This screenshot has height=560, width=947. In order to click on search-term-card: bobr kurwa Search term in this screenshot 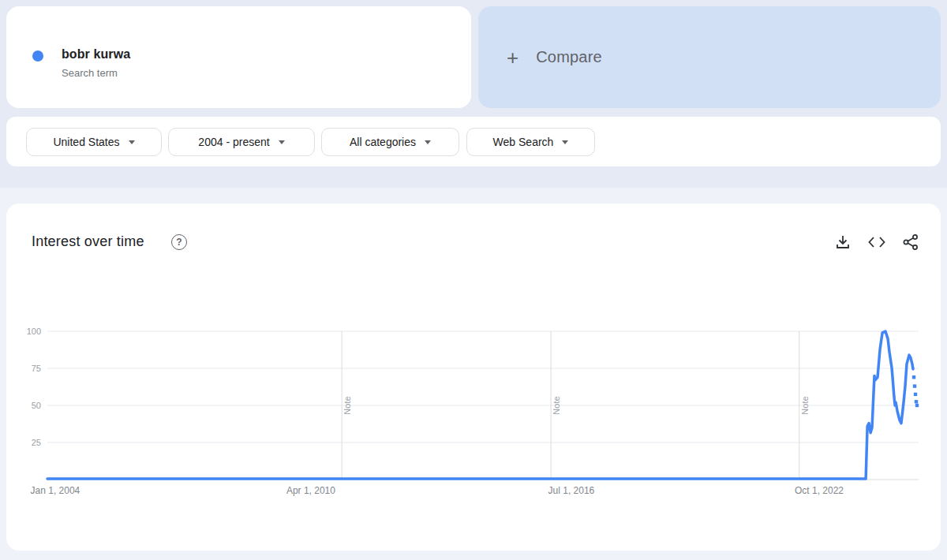, I will do `click(238, 57)`.